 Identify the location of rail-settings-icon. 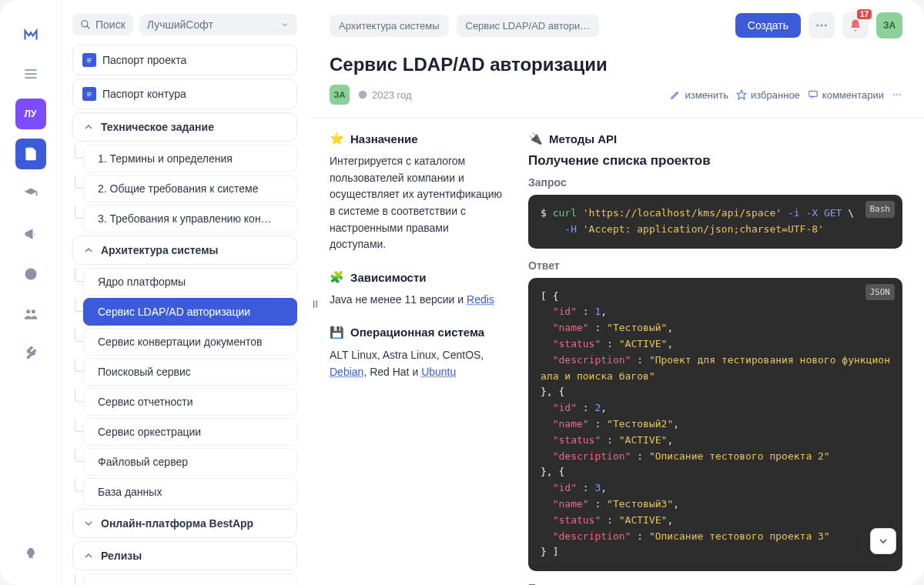
(31, 354).